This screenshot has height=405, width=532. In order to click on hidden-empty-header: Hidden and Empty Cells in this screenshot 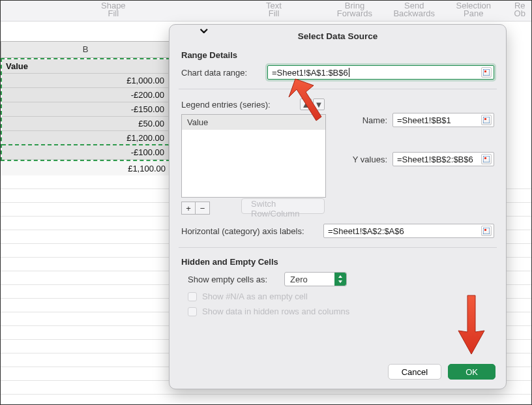, I will do `click(338, 262)`.